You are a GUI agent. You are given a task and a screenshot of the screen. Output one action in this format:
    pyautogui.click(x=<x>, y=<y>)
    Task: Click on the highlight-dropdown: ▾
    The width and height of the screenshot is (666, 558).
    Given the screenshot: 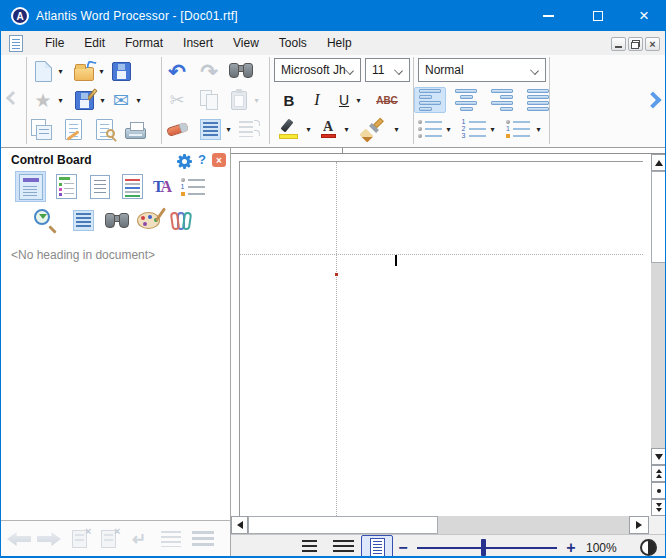 What is the action you would take?
    pyautogui.click(x=308, y=129)
    